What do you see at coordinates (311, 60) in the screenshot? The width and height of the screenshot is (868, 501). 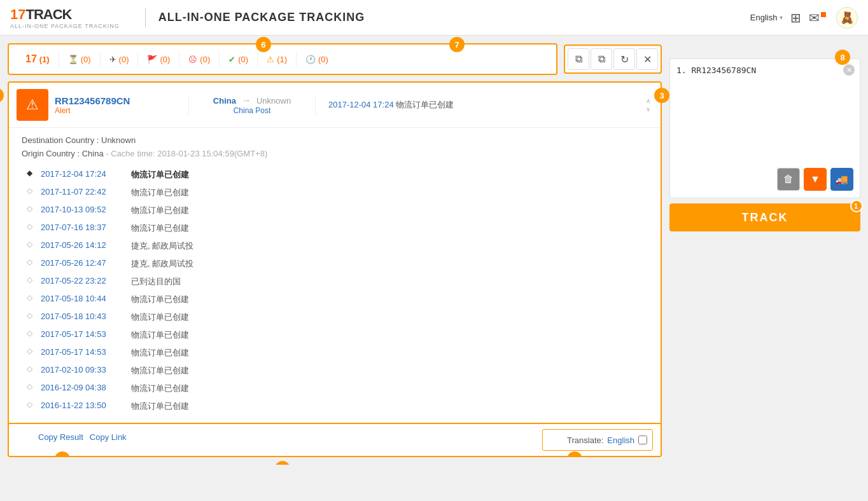 I see `expired-icon: 🕐` at bounding box center [311, 60].